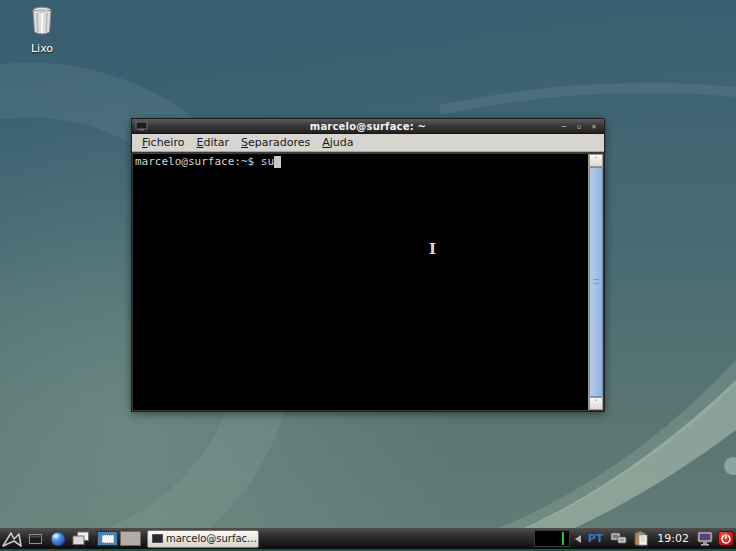 This screenshot has height=551, width=736. Describe the element at coordinates (596, 160) in the screenshot. I see `scrollbar-up-icon: ˄` at that location.